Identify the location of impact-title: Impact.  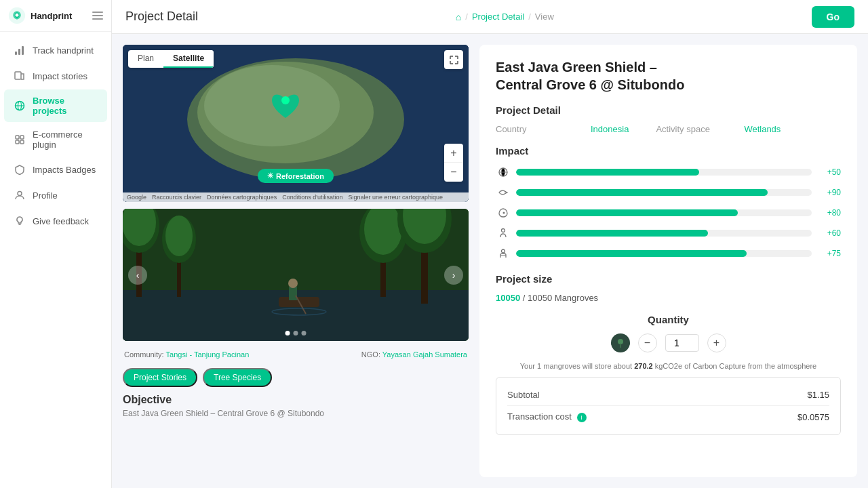
(669, 150).